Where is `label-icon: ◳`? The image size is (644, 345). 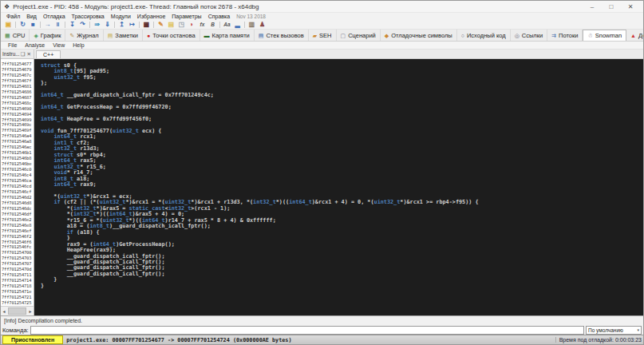
label-icon: ◳ is located at coordinates (182, 25).